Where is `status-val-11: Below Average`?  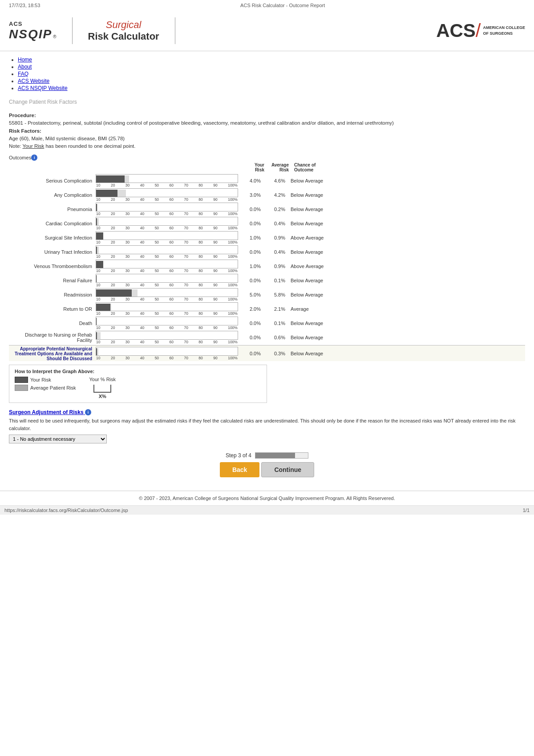
status-val-11: Below Average is located at coordinates (312, 337).